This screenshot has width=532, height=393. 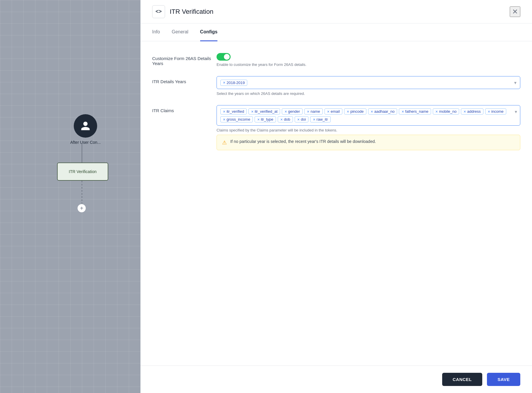 I want to click on tag-remove-gender: ×, so click(x=286, y=112).